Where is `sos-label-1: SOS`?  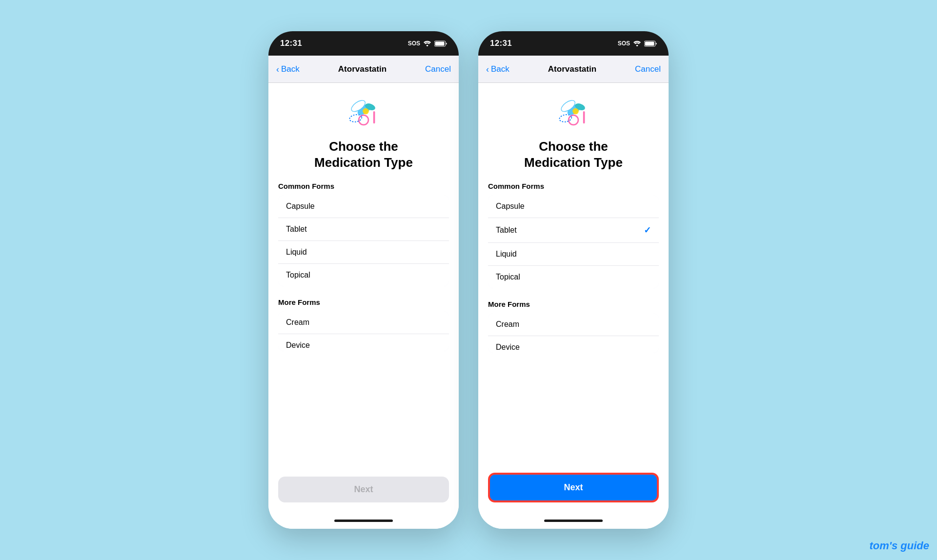
sos-label-1: SOS is located at coordinates (414, 43).